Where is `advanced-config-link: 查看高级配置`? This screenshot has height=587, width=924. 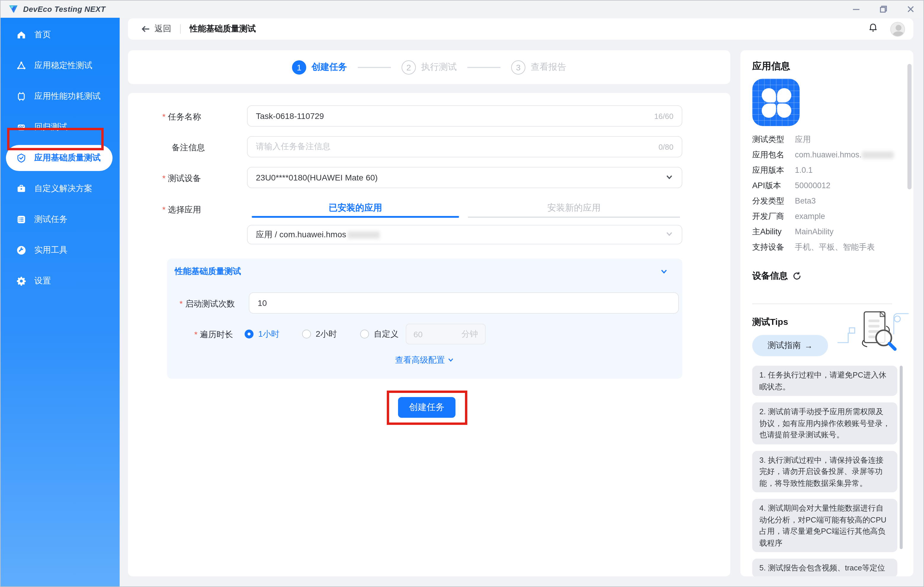 advanced-config-link: 查看高级配置 is located at coordinates (424, 360).